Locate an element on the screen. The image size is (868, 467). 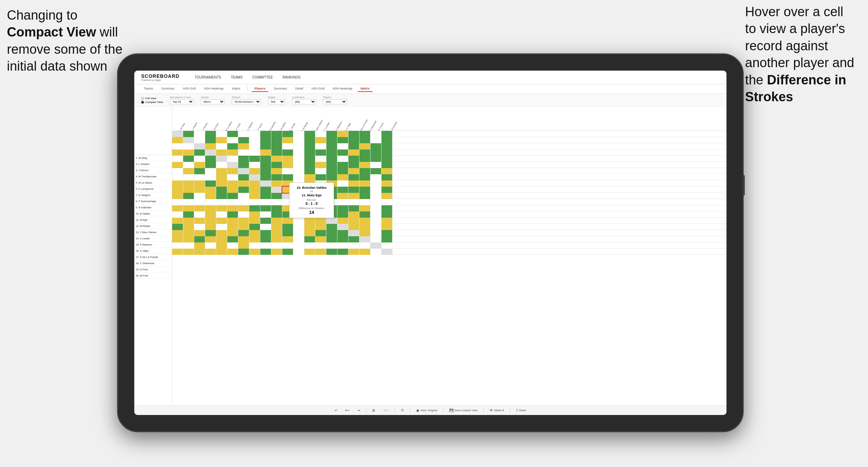
tab-matrix2: Matrix is located at coordinates (365, 89).